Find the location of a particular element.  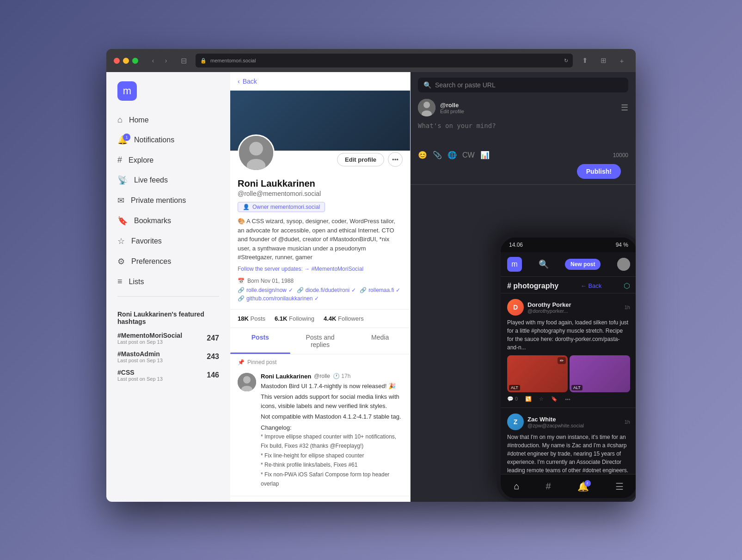

explore-icon: # is located at coordinates (120, 160).